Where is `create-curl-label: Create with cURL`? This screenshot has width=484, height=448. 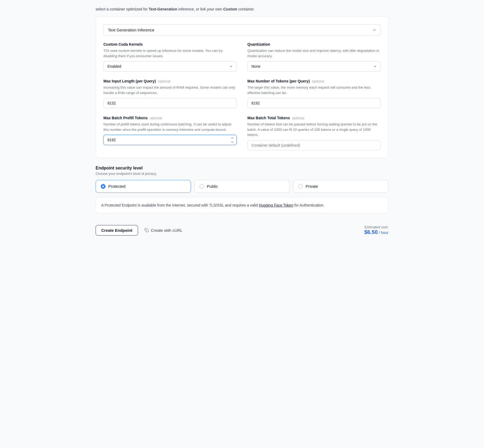 create-curl-label: Create with cURL is located at coordinates (167, 230).